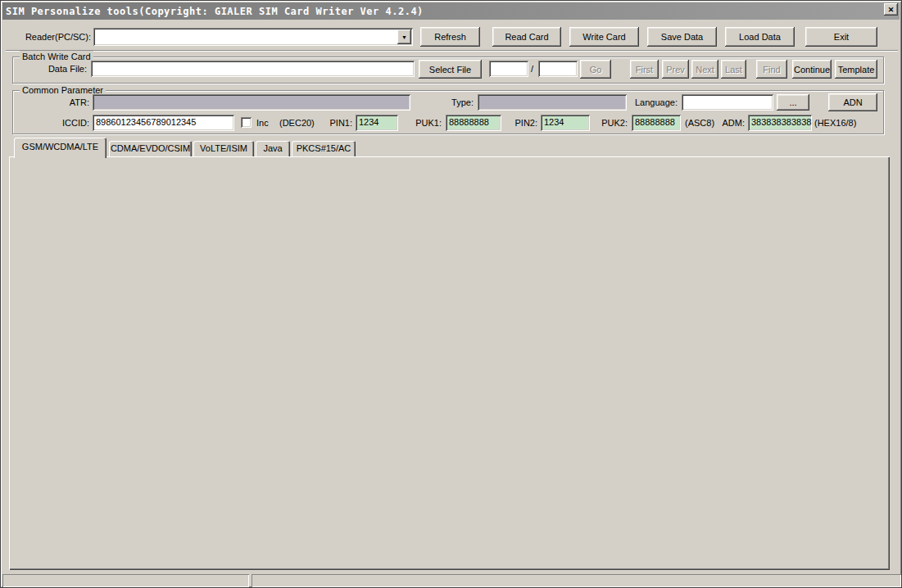 The height and width of the screenshot is (588, 902). Describe the element at coordinates (841, 37) in the screenshot. I see `exit-button: Exit` at that location.